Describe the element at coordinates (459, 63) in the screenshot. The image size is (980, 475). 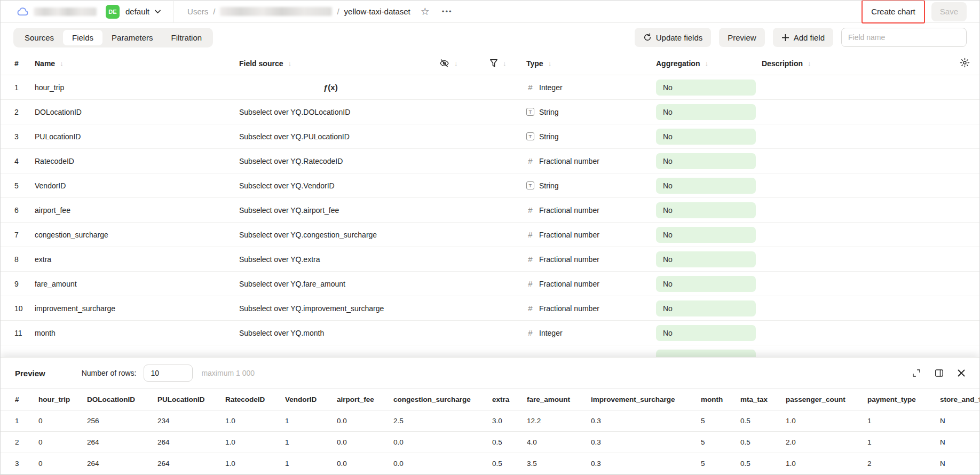
I see `col-header-hidden: ↓` at that location.